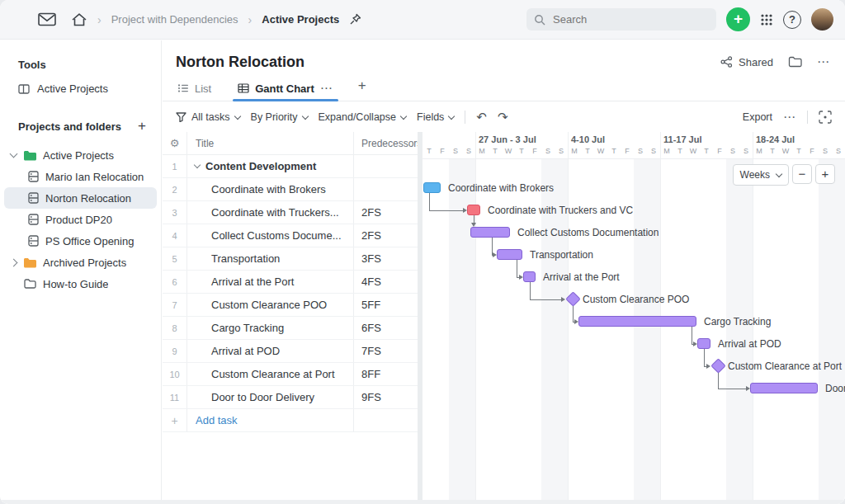 The width and height of the screenshot is (845, 504). I want to click on tab-gantt-chart: Gantt Chart ⋯, so click(286, 88).